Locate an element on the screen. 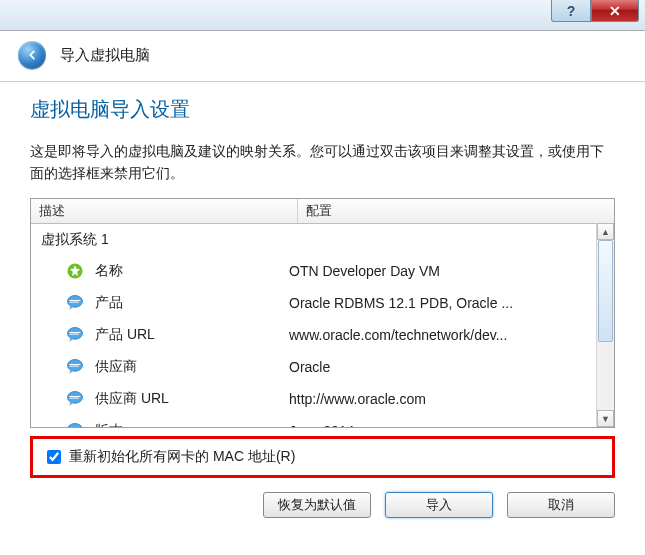 The height and width of the screenshot is (555, 645). table-row: 名称 OTN Developer Day VM is located at coordinates (314, 271).